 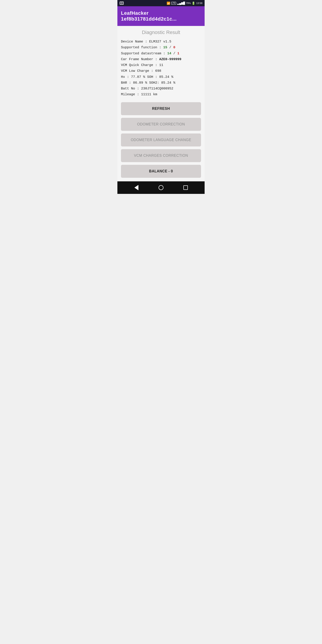 I want to click on vcm-charges-button: VCM CHARGES CORRECTION, so click(x=161, y=156).